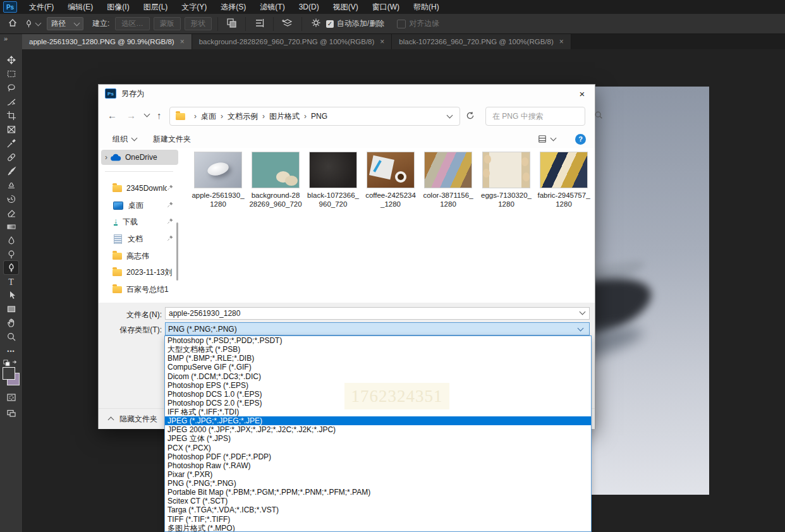  Describe the element at coordinates (140, 289) in the screenshot. I see `sidebar-item-baijiahao: 百家号总结1` at that location.